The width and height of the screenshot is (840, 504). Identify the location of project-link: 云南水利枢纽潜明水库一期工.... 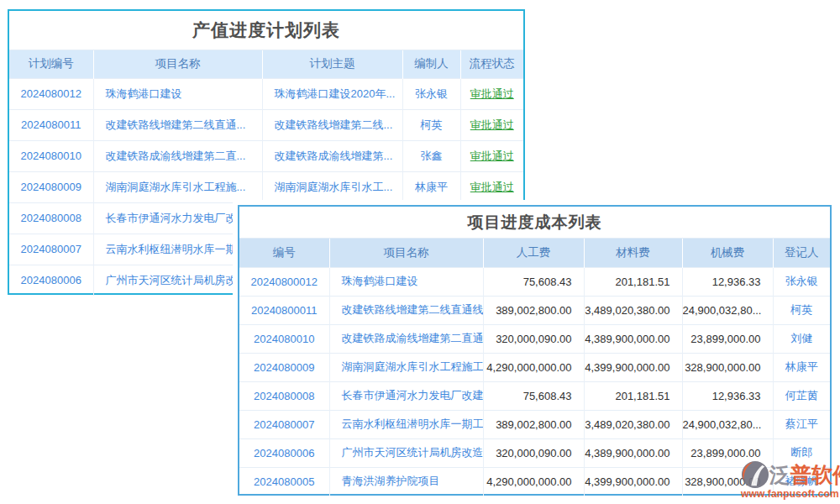
(413, 423).